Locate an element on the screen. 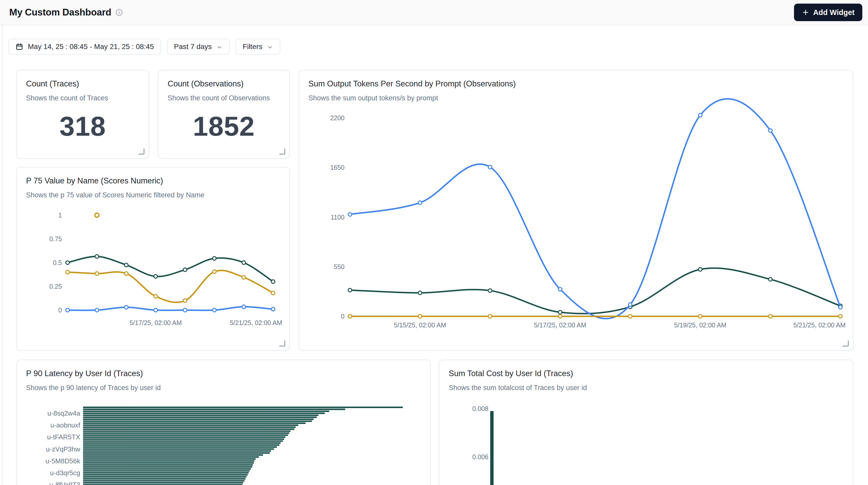  widget-title: P 75 Value by Name (Scores Numeric) is located at coordinates (153, 181).